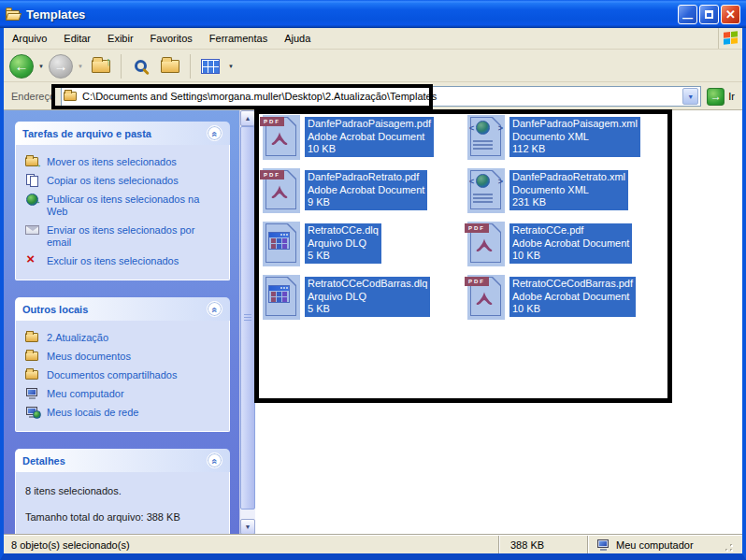 This screenshot has width=746, height=560. Describe the element at coordinates (248, 318) in the screenshot. I see `scrollbar-thumb` at that location.